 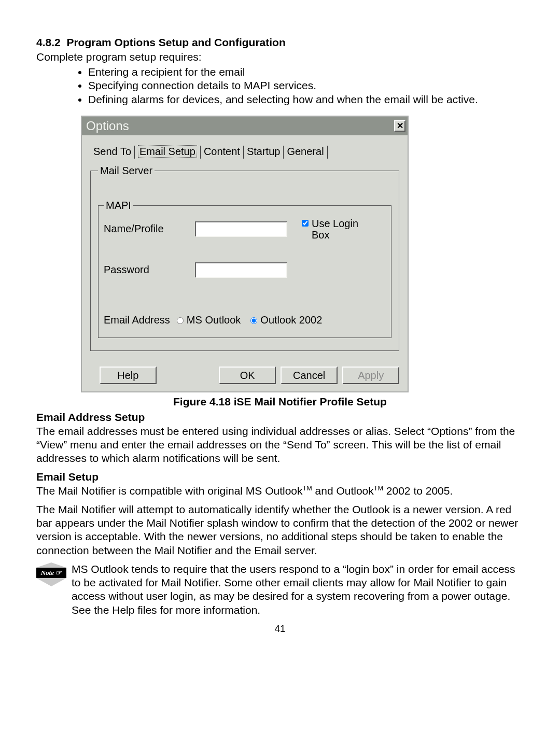 I want to click on mail-server-legend: Mail Server, so click(x=127, y=171).